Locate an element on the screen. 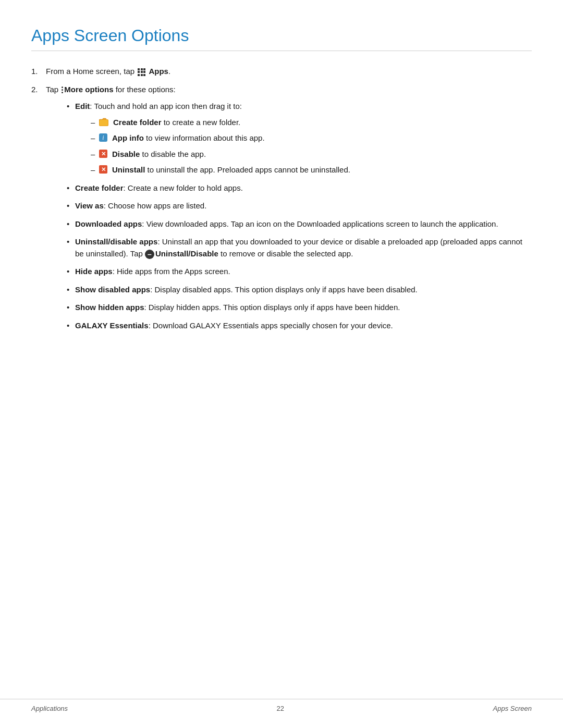 The height and width of the screenshot is (728, 563). disable-label: Disable is located at coordinates (126, 154).